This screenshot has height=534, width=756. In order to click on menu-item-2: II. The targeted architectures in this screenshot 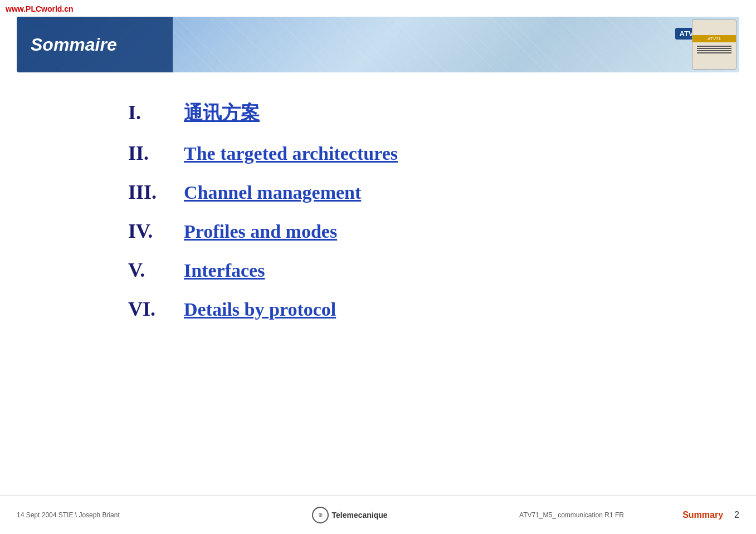, I will do `click(433, 153)`.